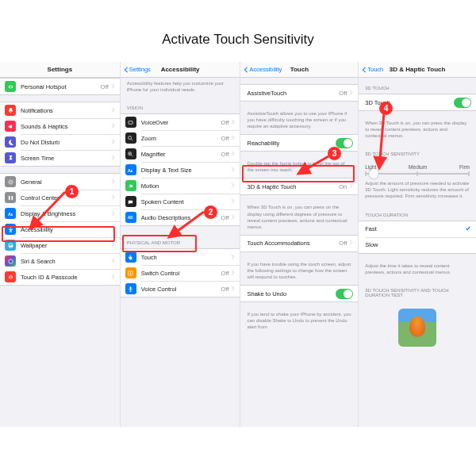 This screenshot has width=476, height=476. Describe the element at coordinates (131, 257) in the screenshot. I see `hand-icon` at that location.